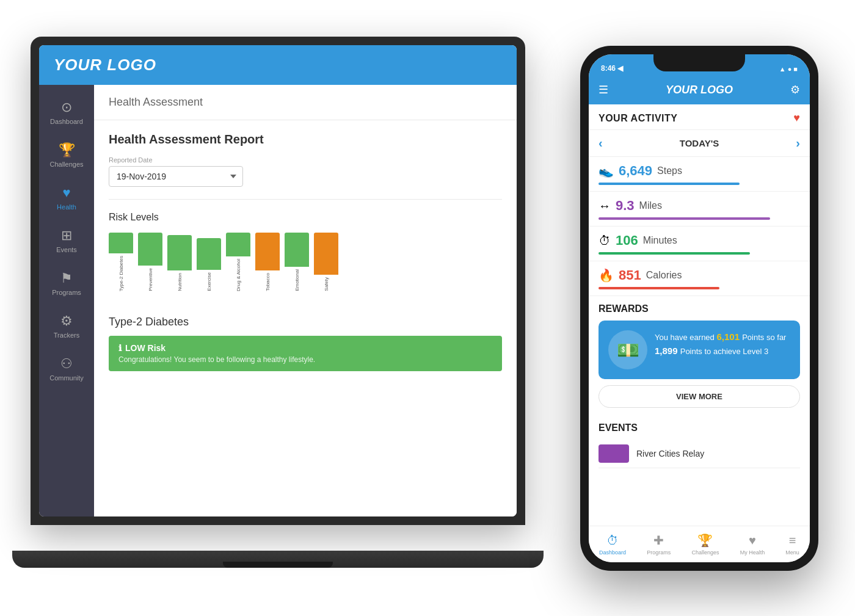 The height and width of the screenshot is (616, 855). What do you see at coordinates (180, 282) in the screenshot?
I see `bar-label-3: Nutrition` at bounding box center [180, 282].